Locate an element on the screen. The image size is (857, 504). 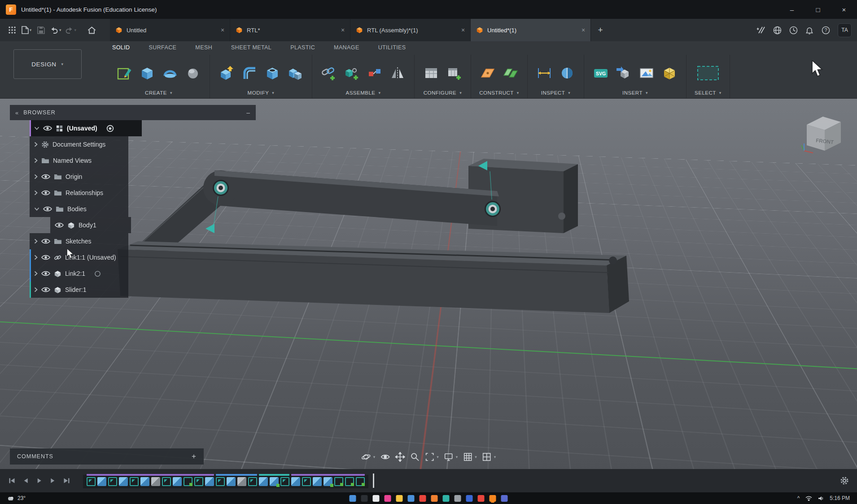
ribbon-tab-surface: SURFACE is located at coordinates (163, 48).